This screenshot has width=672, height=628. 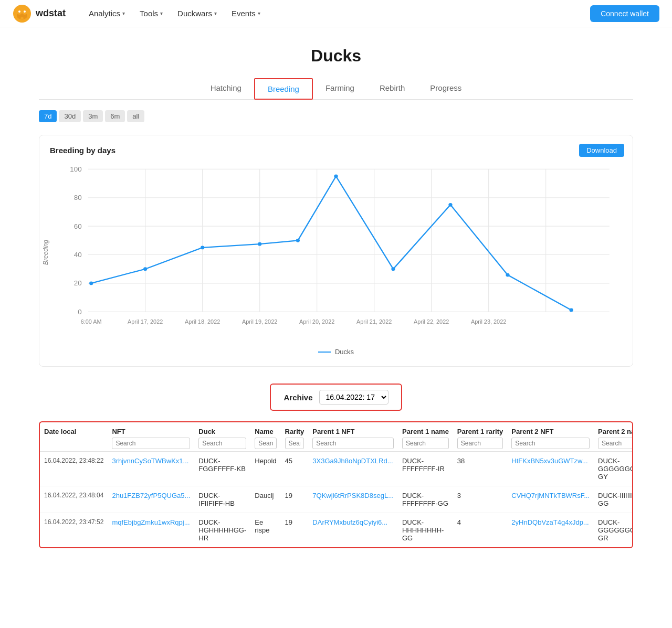 I want to click on cell-parent2-name: DUCK-IIIIIIII-GG, so click(x=613, y=499).